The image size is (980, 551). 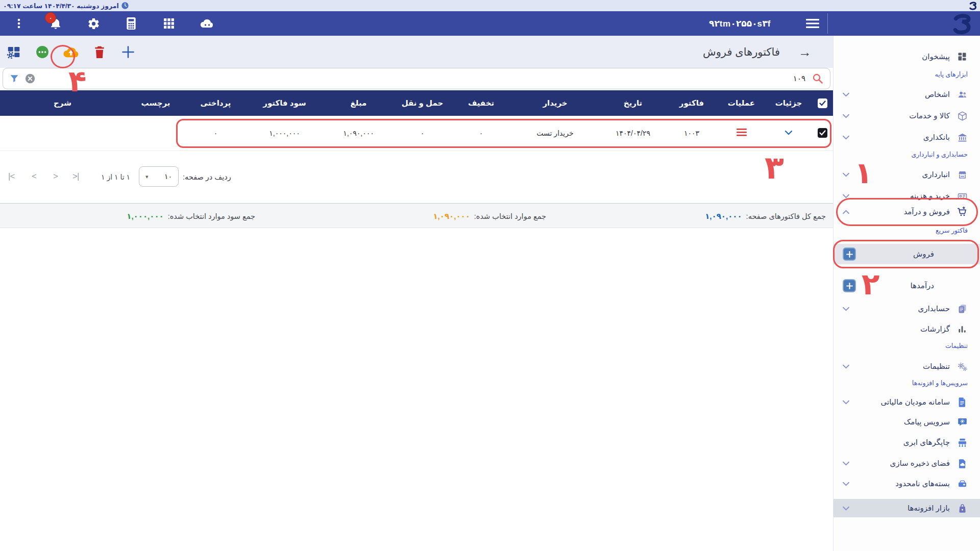 I want to click on sidebar-item-persons: اشخاص, so click(x=906, y=94).